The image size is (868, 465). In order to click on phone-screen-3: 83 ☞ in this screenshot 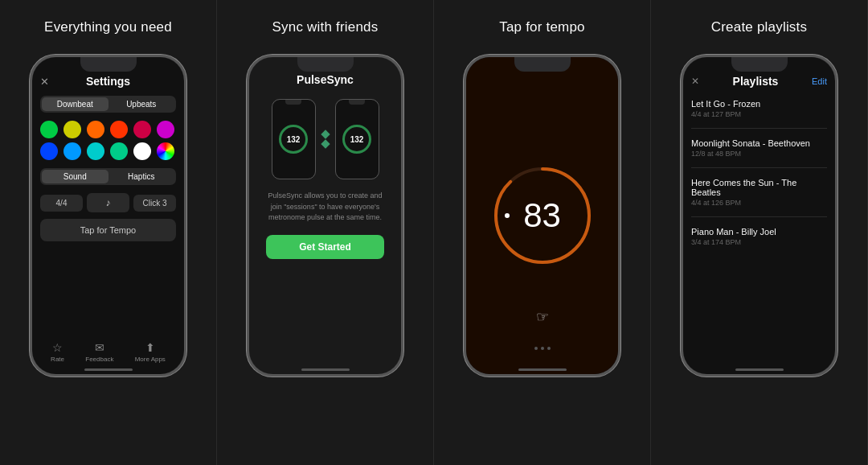, I will do `click(542, 216)`.